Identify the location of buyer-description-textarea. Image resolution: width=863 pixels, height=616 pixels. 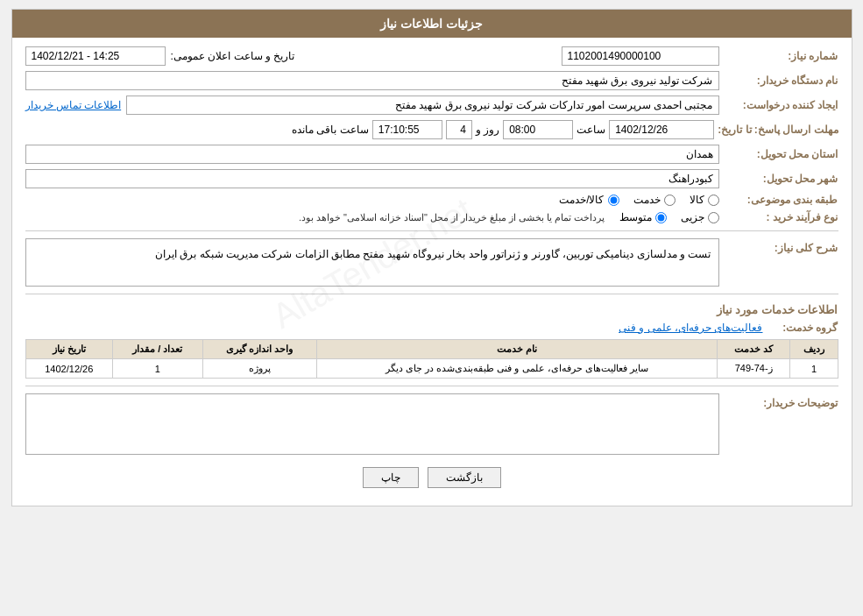
(372, 424).